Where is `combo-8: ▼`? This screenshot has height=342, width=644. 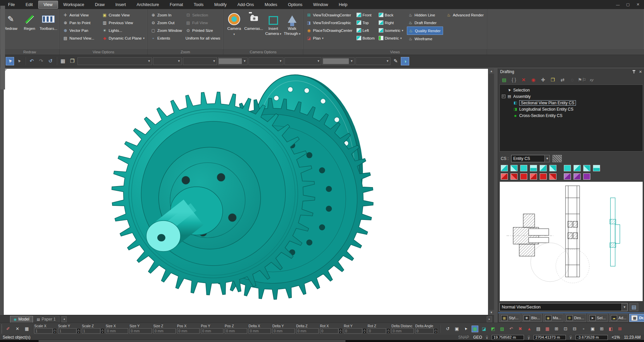 combo-8: ▼ is located at coordinates (373, 61).